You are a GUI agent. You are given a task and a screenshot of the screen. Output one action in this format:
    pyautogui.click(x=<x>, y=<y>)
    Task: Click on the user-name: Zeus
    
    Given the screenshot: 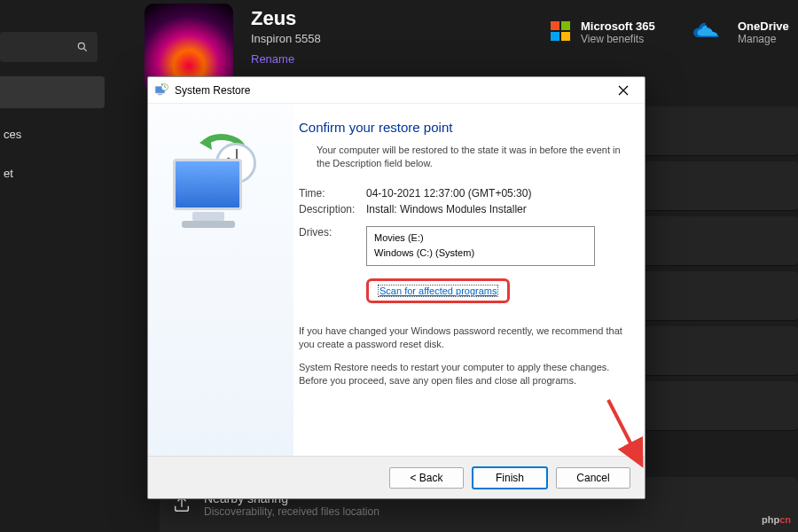 What is the action you would take?
    pyautogui.click(x=286, y=19)
    